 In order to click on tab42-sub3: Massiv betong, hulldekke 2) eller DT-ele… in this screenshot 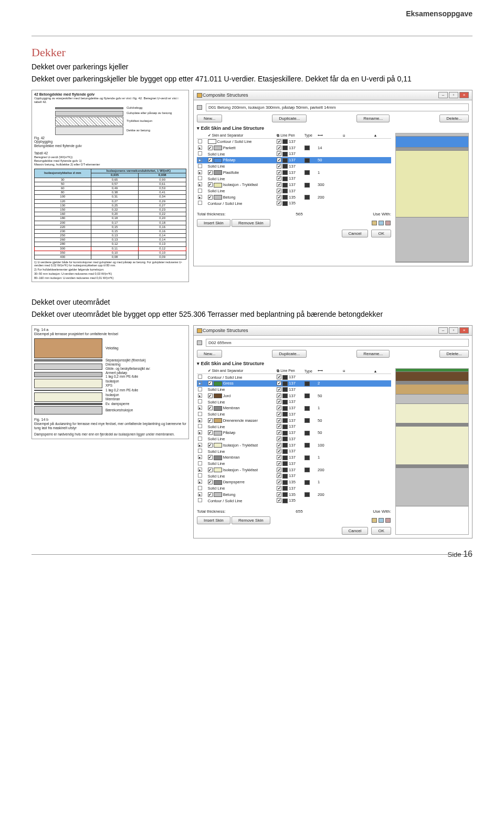, I will do `click(110, 165)`.